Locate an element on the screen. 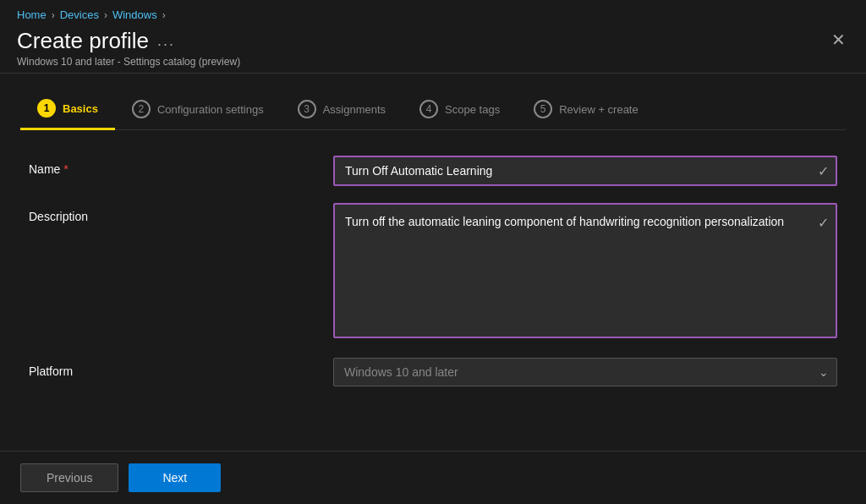 Image resolution: width=866 pixels, height=504 pixels. footer: Previous Next is located at coordinates (433, 477).